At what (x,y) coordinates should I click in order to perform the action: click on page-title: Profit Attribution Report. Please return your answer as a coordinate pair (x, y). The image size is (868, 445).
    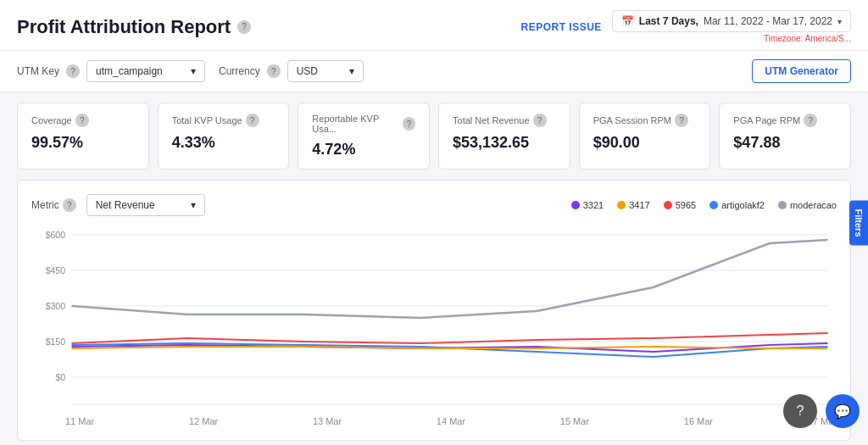
    Looking at the image, I should click on (124, 27).